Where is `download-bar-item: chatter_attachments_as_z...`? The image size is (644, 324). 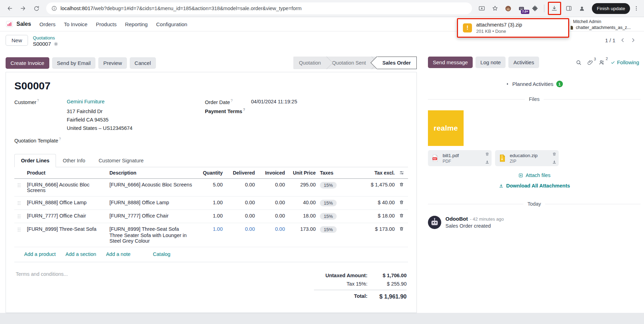
download-bar-item: chatter_attachments_as_z... is located at coordinates (600, 28).